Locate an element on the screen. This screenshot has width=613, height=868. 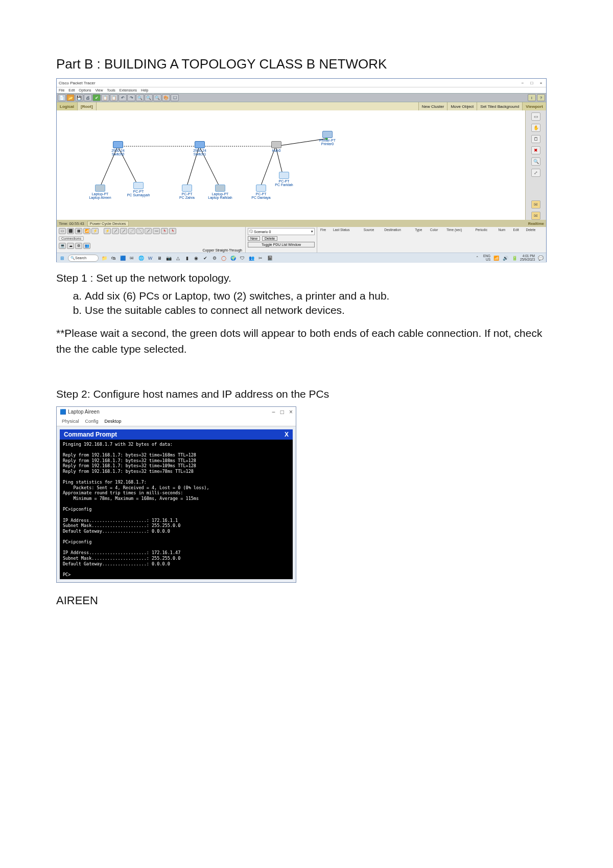
taskbar-store-icon: 🛍 is located at coordinates (113, 258).